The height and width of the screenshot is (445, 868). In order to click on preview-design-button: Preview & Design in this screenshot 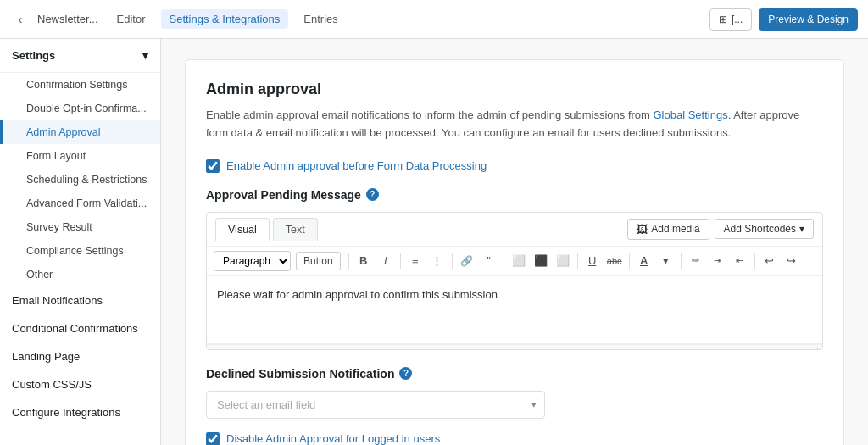, I will do `click(809, 19)`.